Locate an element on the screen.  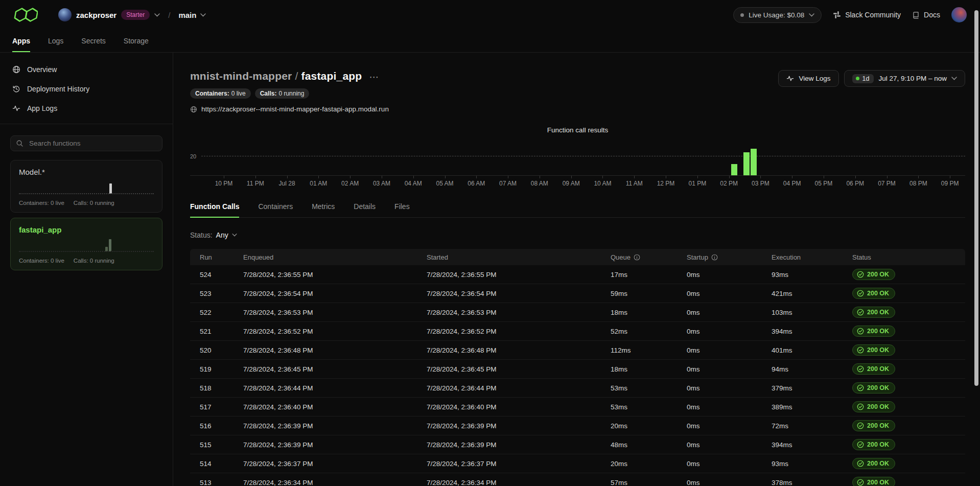
cell-run: 523 is located at coordinates (222, 293).